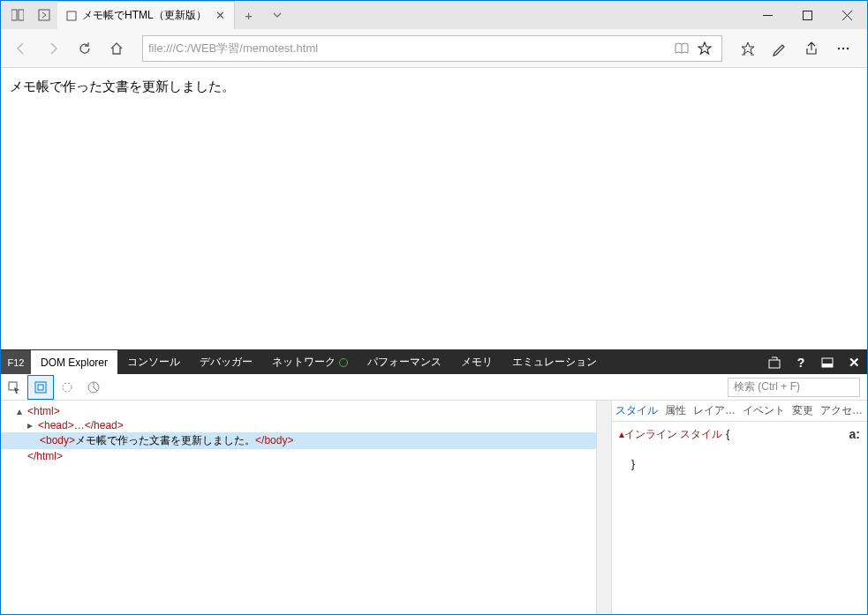 This screenshot has height=615, width=868. Describe the element at coordinates (801, 363) in the screenshot. I see `help-icon: ?` at that location.